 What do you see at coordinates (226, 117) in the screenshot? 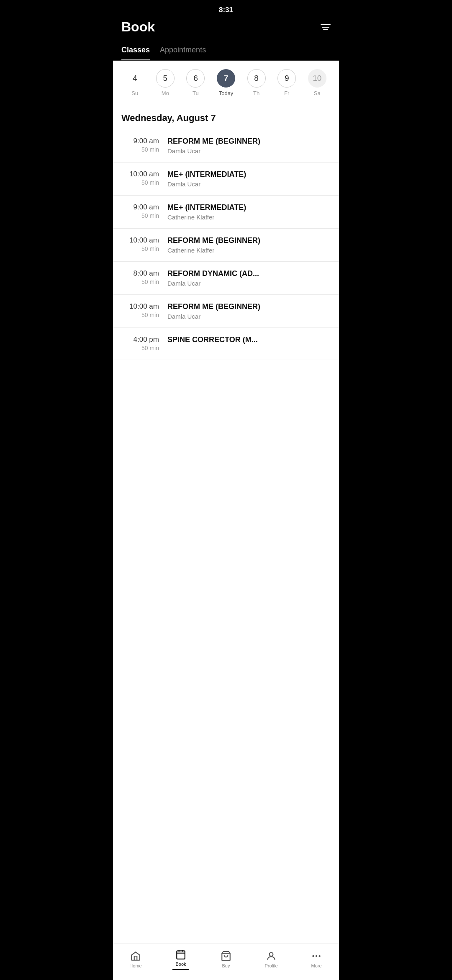
I see `section-date: Wednesday, August 7` at bounding box center [226, 117].